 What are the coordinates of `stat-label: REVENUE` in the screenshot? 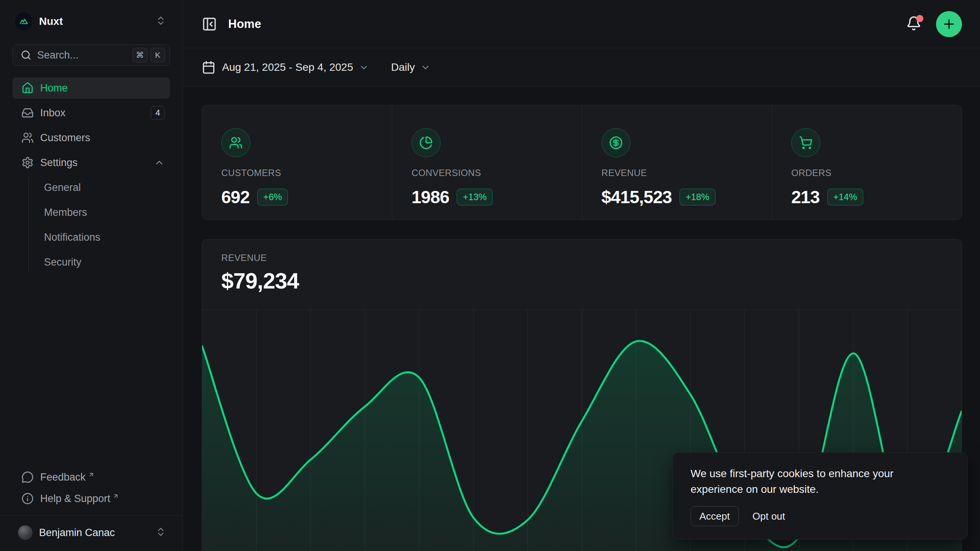 It's located at (681, 173).